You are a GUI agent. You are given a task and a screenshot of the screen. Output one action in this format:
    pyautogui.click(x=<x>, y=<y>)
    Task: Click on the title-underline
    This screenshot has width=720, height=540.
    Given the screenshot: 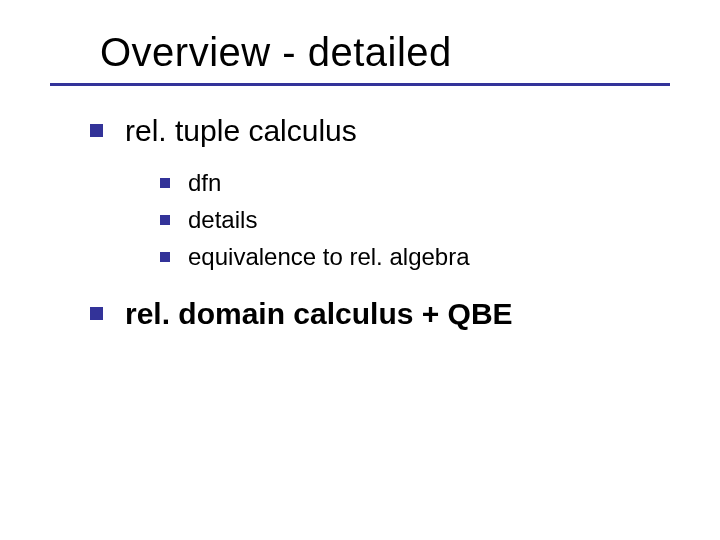 What is the action you would take?
    pyautogui.click(x=360, y=84)
    